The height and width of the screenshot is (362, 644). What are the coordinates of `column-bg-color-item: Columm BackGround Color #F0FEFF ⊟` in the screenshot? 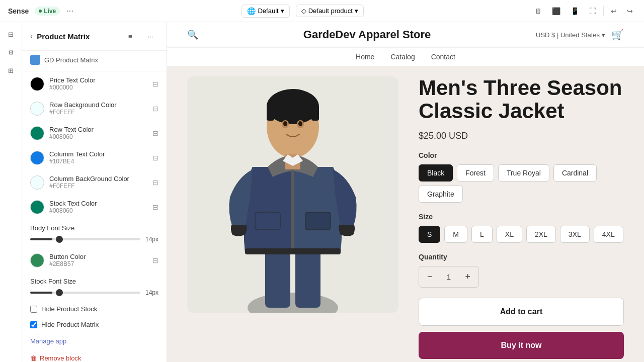 It's located at (95, 182).